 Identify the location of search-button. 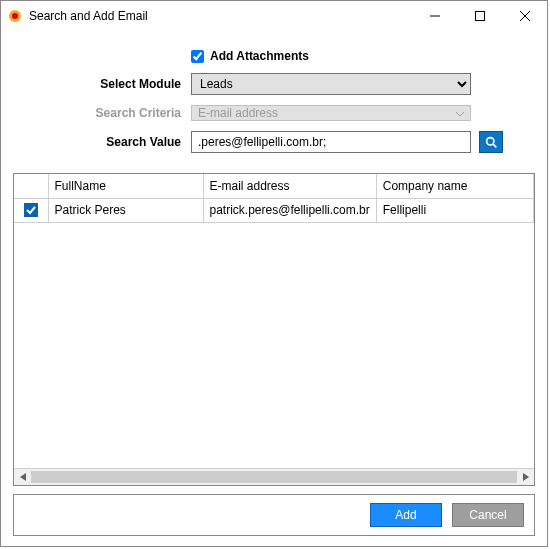
(491, 142).